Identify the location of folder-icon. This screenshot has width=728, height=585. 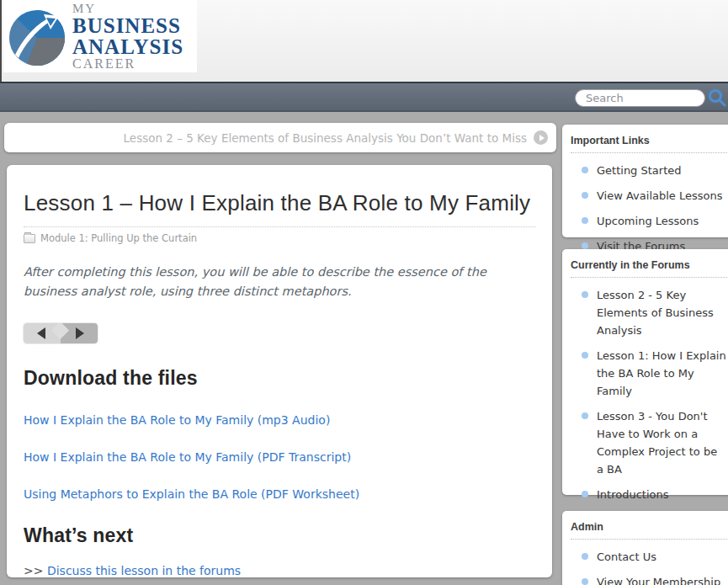
(29, 239).